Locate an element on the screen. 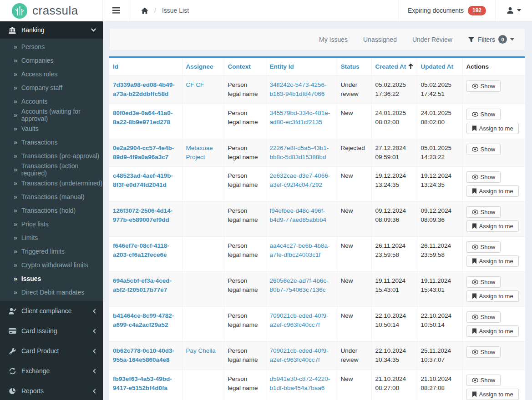  sidebar-item-company-staff: »Company staff is located at coordinates (51, 88).